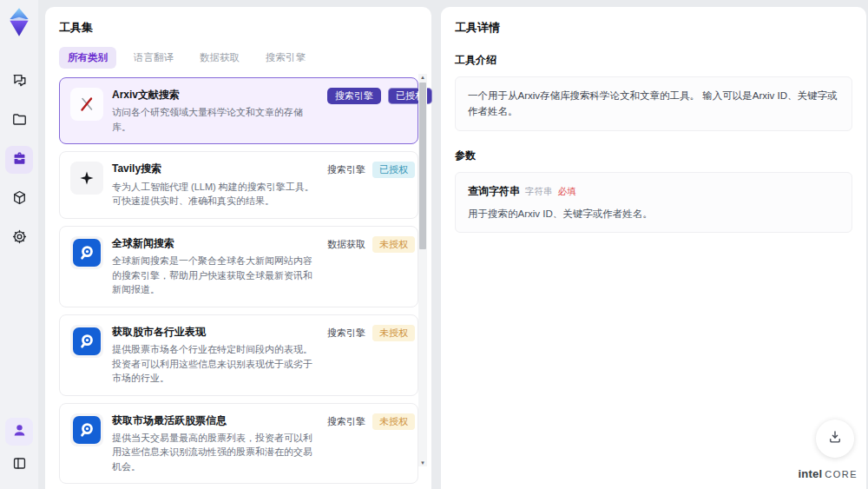 Image resolution: width=868 pixels, height=489 pixels. I want to click on tool-description: 专为人工智能代理 (LLM) 构建的搜索引擎工具。可快速提供实时、准确和真实的结…, so click(215, 195).